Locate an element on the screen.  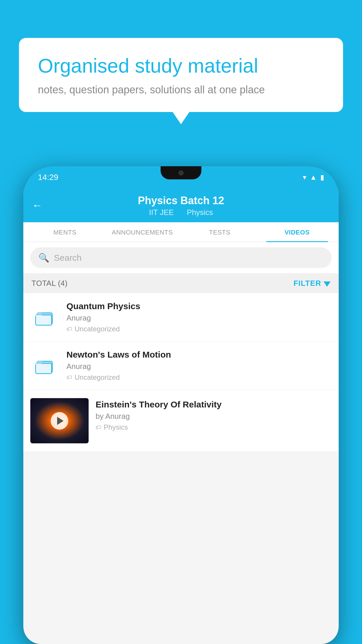
video-info: Newton's Laws of Motion Anurag 🏷 Uncateg… is located at coordinates (199, 366).